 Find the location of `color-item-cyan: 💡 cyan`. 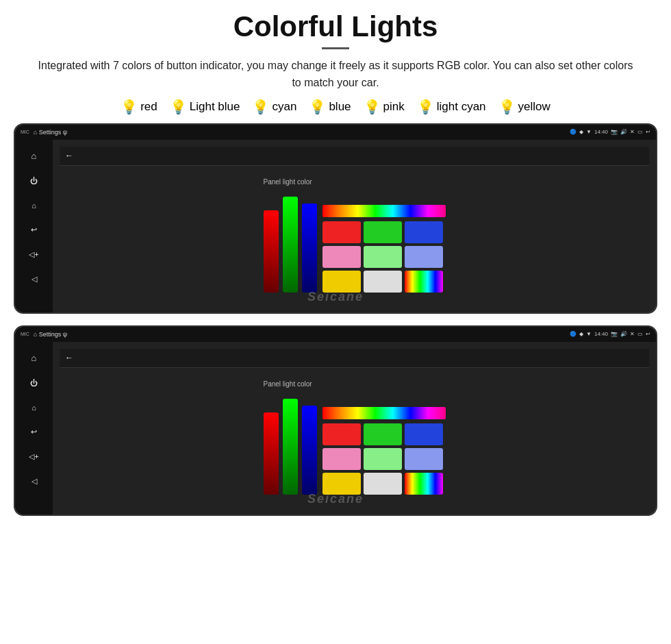

color-item-cyan: 💡 cyan is located at coordinates (274, 107).